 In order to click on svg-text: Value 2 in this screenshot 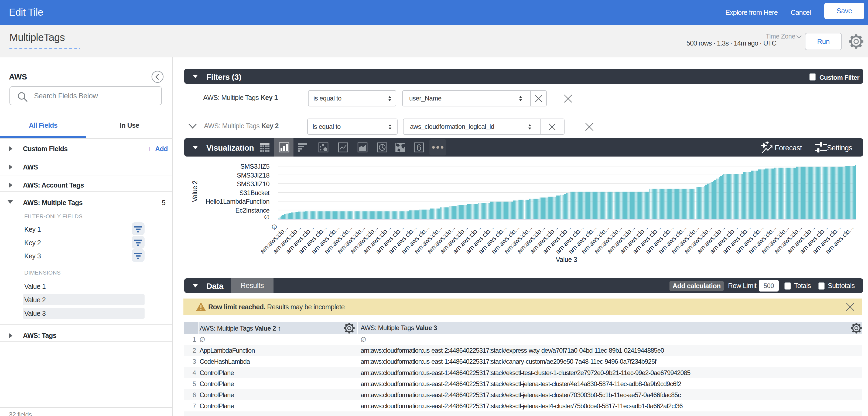, I will do `click(195, 191)`.